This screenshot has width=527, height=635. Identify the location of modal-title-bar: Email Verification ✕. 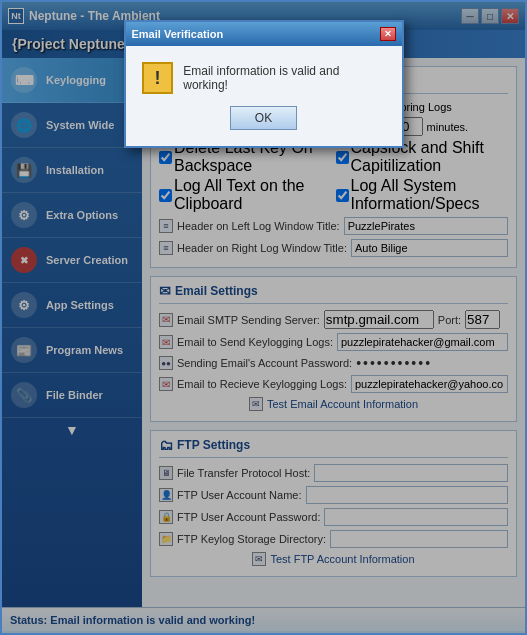
(264, 34).